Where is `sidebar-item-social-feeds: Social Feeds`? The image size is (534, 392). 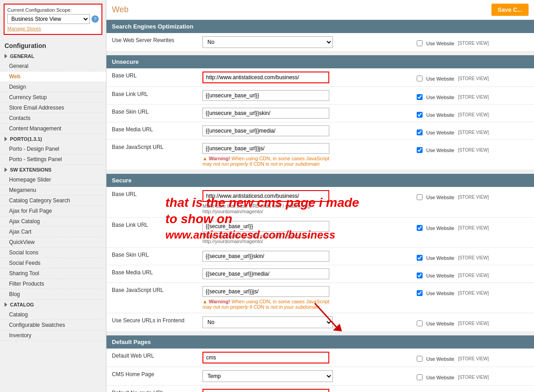
sidebar-item-social-feeds: Social Feeds is located at coordinates (53, 263).